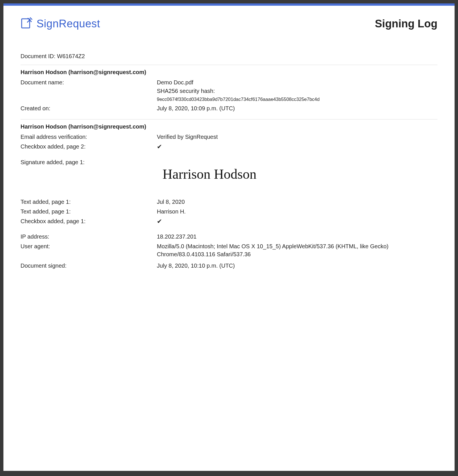  I want to click on row-checkbox-page2: Checkbox added, page 2: ✔, so click(229, 147).